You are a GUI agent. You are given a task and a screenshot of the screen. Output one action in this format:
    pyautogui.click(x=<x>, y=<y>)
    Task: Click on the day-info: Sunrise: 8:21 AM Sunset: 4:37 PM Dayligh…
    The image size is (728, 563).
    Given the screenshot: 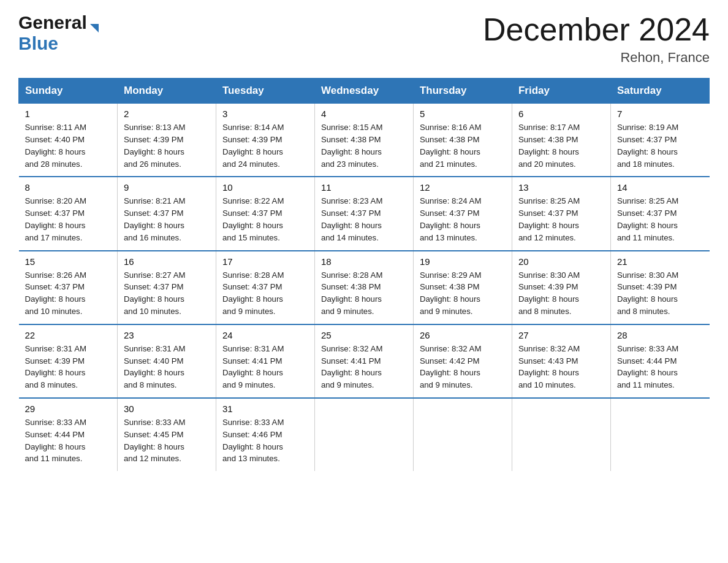 What is the action you would take?
    pyautogui.click(x=167, y=220)
    